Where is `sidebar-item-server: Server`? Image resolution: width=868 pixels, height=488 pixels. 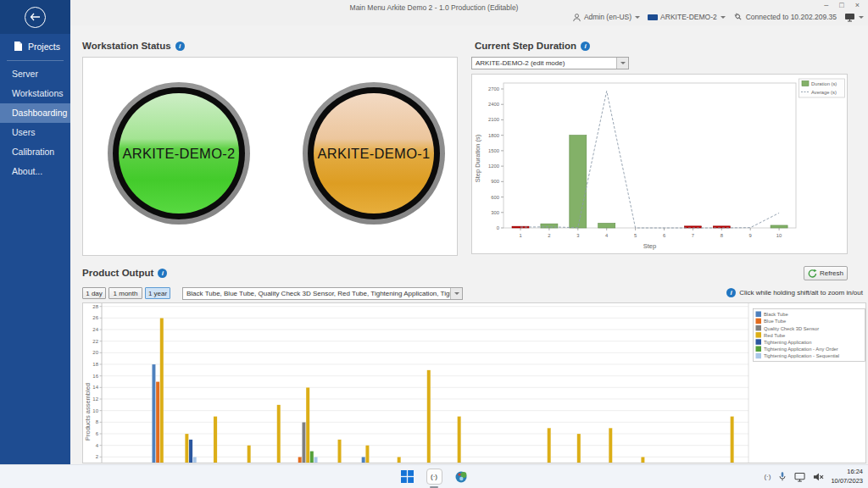 sidebar-item-server: Server is located at coordinates (36, 75).